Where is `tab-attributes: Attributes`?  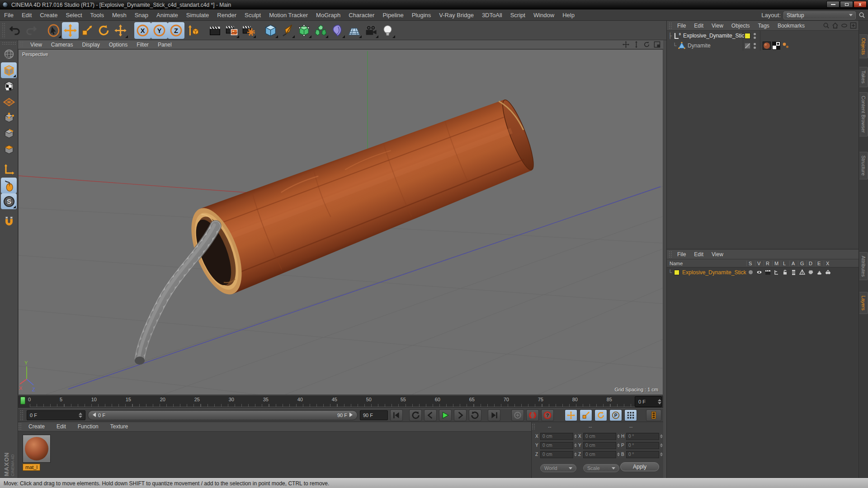
tab-attributes: Attributes is located at coordinates (863, 266).